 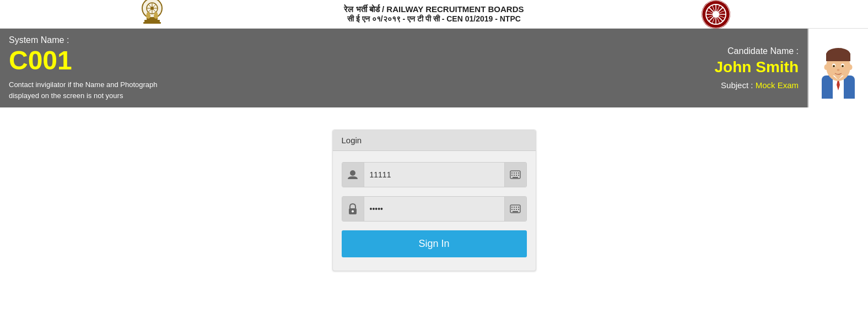 I want to click on header-line1: रेल भर्ती बोर्ड / RAILWAY RECRUITMENT BO…, so click(x=434, y=9).